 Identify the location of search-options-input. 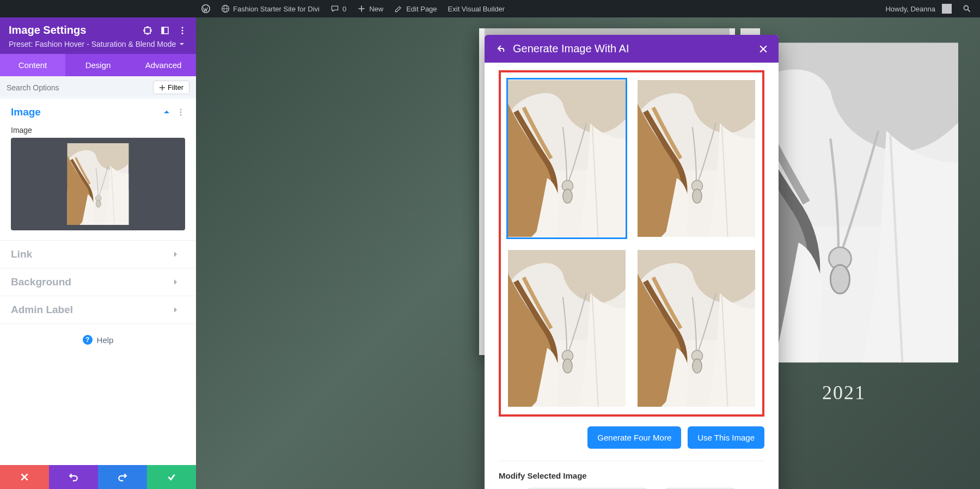
(79, 88).